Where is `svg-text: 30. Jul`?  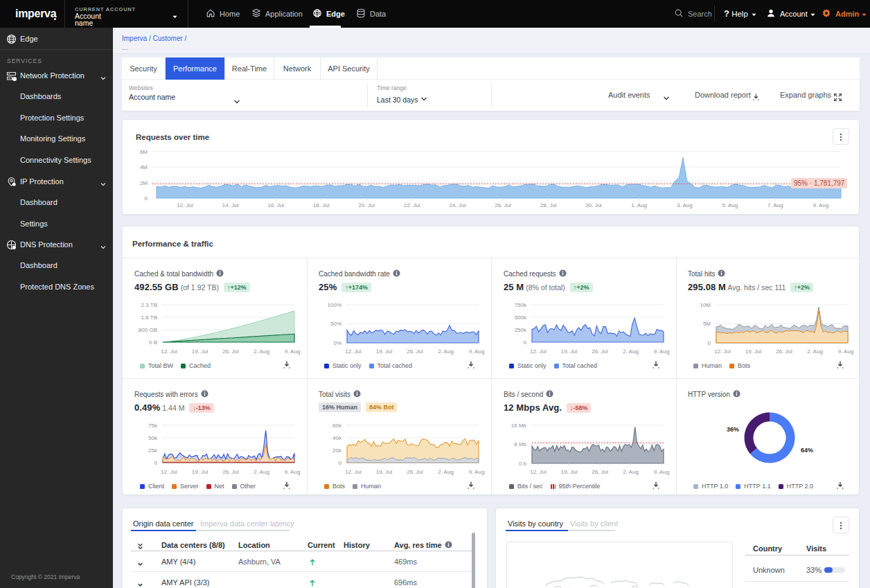
svg-text: 30. Jul is located at coordinates (594, 205).